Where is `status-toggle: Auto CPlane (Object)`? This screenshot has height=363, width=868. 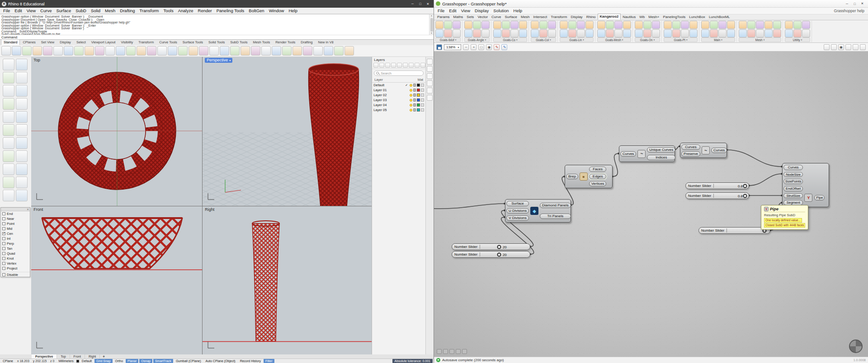 status-toggle: Auto CPlane (Object) is located at coordinates (221, 361).